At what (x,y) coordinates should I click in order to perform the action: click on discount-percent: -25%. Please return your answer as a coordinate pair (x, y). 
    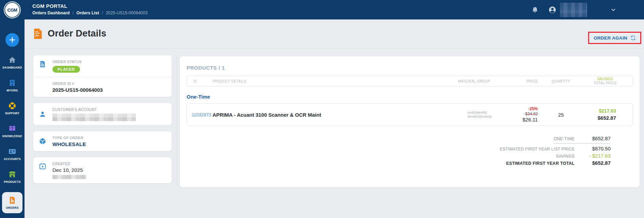
    Looking at the image, I should click on (520, 109).